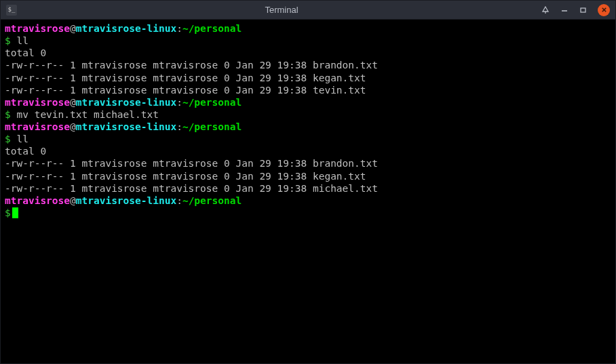 Image resolution: width=616 pixels, height=364 pixels. What do you see at coordinates (15, 213) in the screenshot?
I see `cursor-block` at bounding box center [15, 213].